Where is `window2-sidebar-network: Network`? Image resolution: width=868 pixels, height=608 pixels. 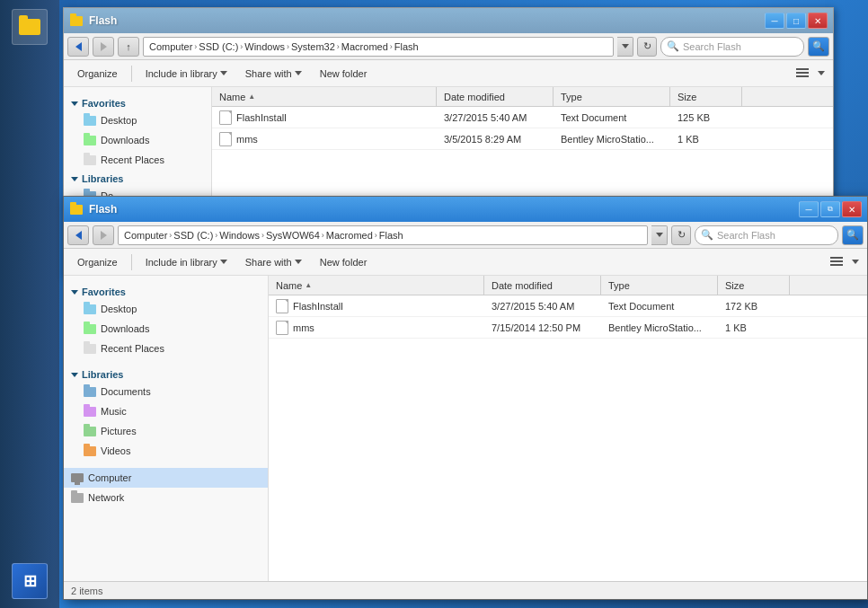 window2-sidebar-network: Network is located at coordinates (165, 498).